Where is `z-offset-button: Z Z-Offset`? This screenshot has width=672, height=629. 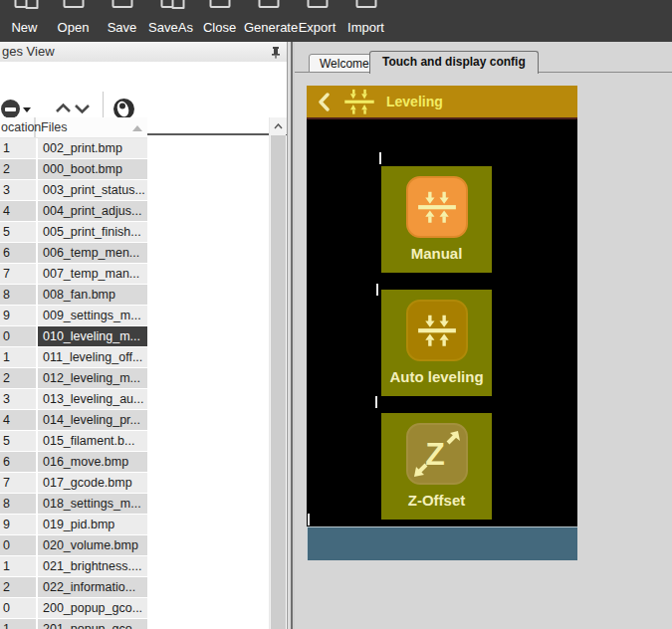
z-offset-button: Z Z-Offset is located at coordinates (436, 466).